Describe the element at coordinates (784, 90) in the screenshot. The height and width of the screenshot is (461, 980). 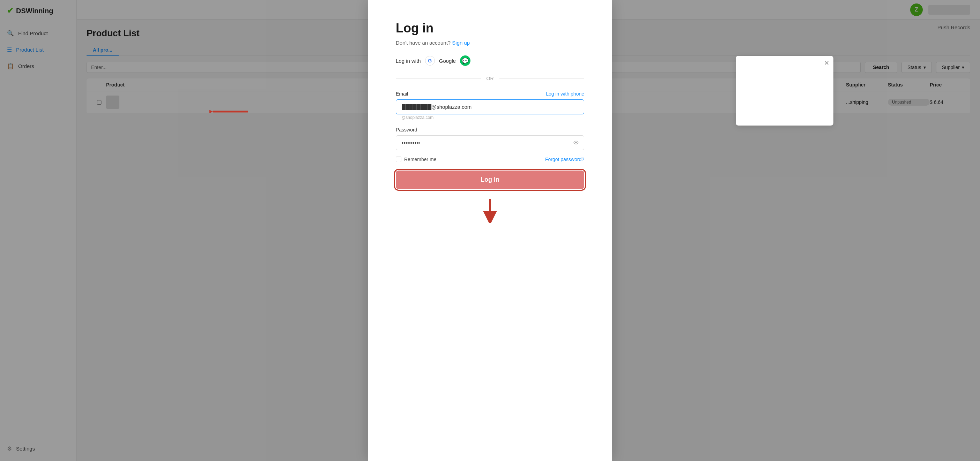
I see `small-popup: ✕` at that location.